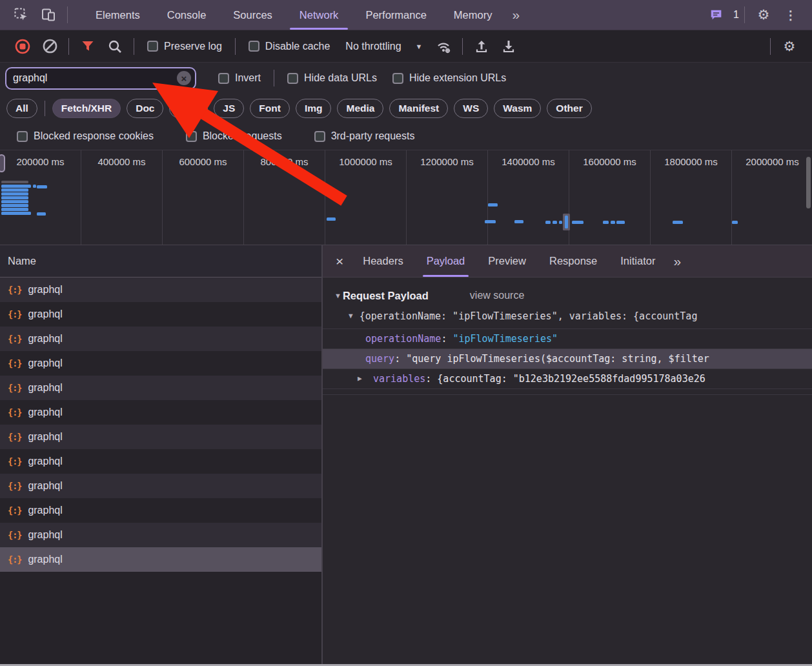 This screenshot has width=812, height=666. Describe the element at coordinates (473, 15) in the screenshot. I see `tab-memory: Memory` at that location.